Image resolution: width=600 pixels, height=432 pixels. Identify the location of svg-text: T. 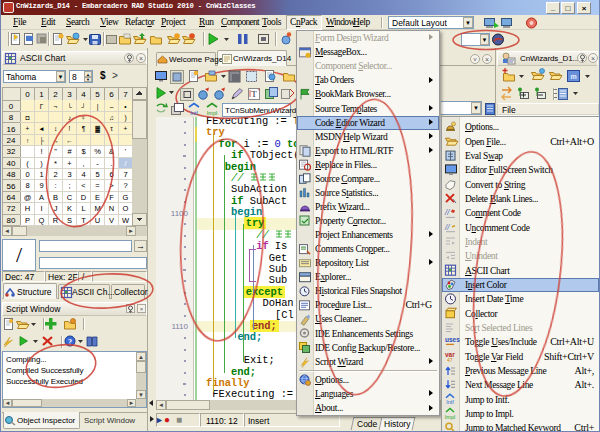
(84, 220).